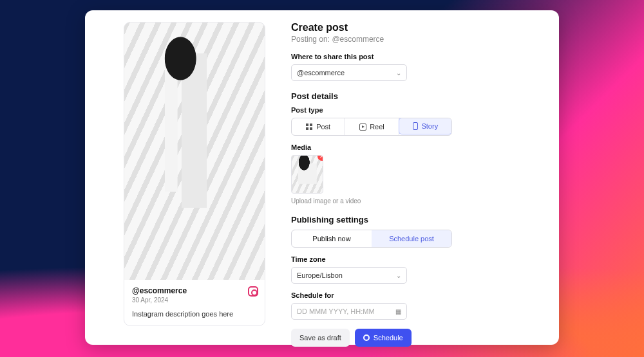  I want to click on share-account-select: @escommerce ⌄, so click(349, 73).